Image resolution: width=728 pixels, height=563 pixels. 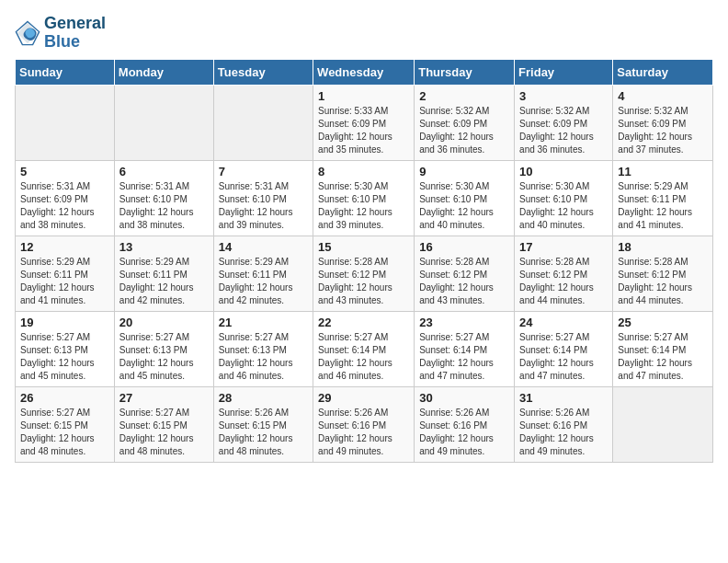 I want to click on page-header: General Blue, so click(x=364, y=33).